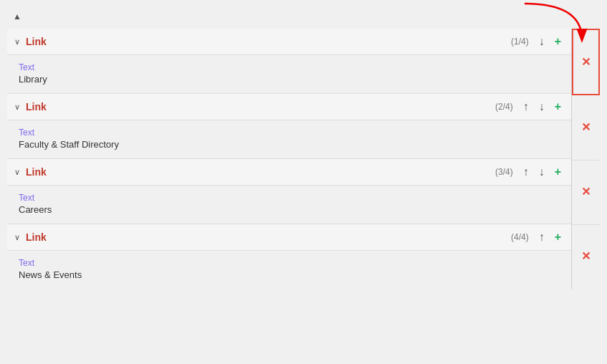 The image size is (607, 364). I want to click on link-remove-button-4: ✕, so click(586, 257).